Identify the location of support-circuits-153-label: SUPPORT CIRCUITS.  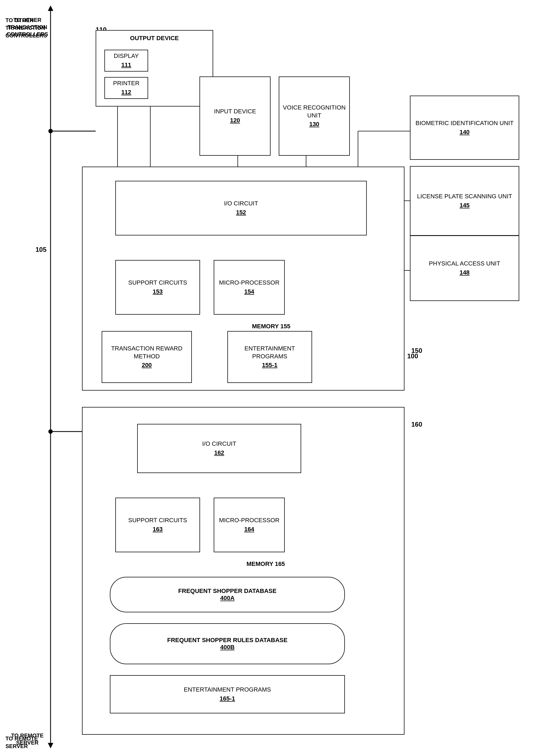
(158, 283).